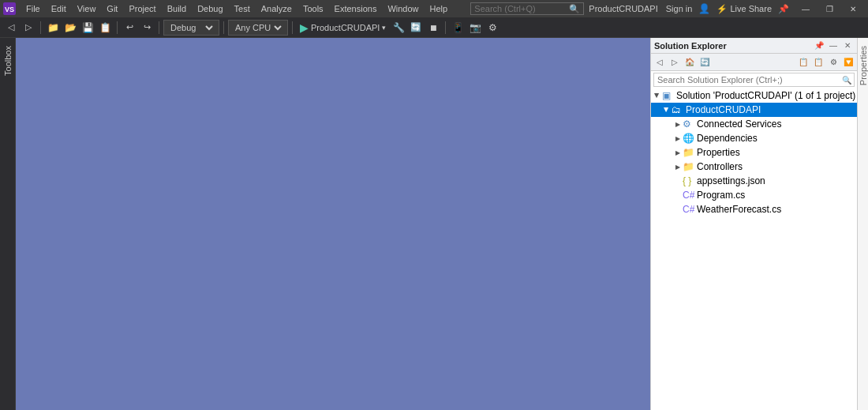 The width and height of the screenshot is (868, 410). Describe the element at coordinates (689, 124) in the screenshot. I see `connected-services-icon: ⚙` at that location.